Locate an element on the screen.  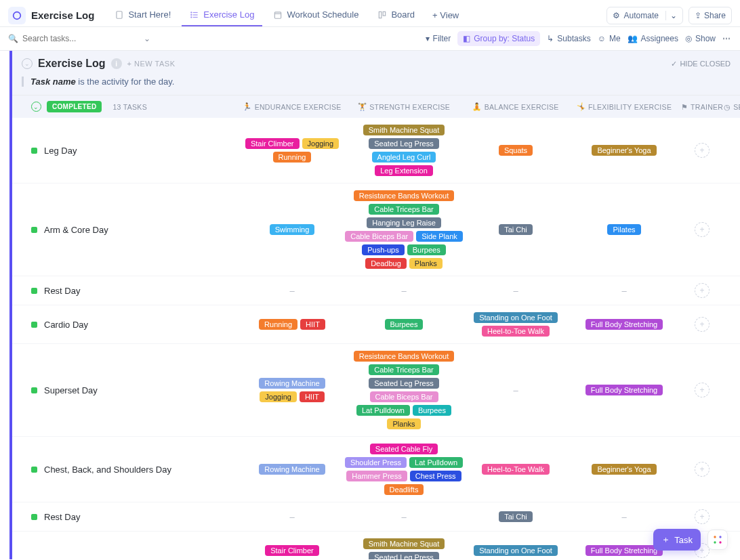
col-ses: ◷SES is located at coordinates (731, 107).